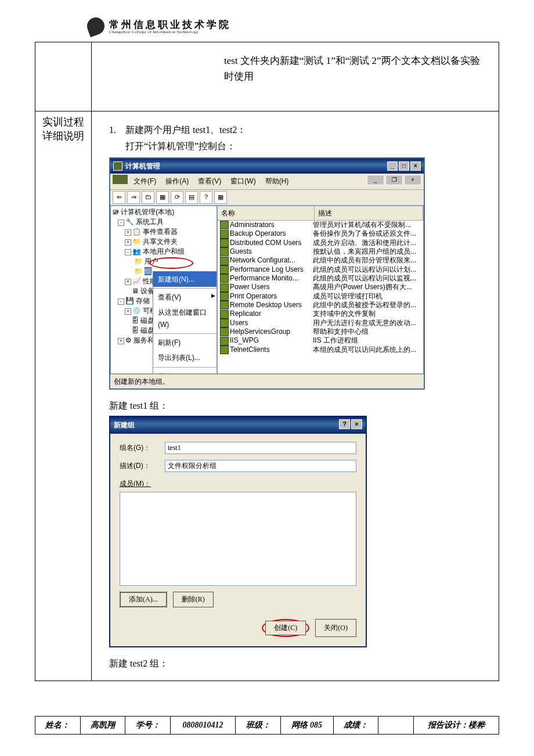 Image resolution: width=534 pixels, height=756 pixels. I want to click on dlg-title: 新建组, so click(124, 425).